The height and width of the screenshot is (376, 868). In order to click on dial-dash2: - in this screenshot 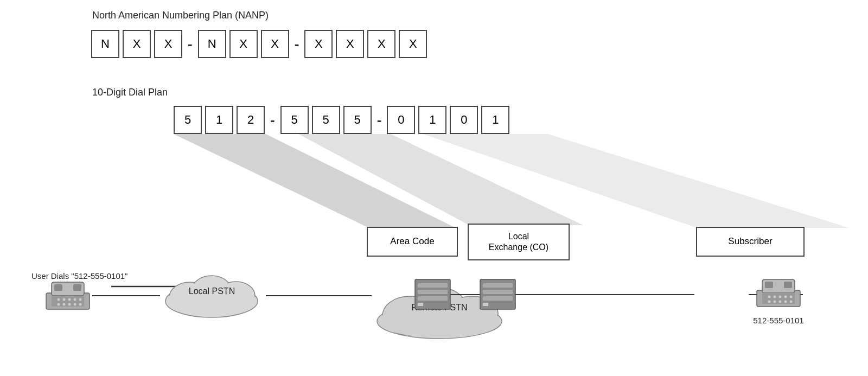, I will do `click(380, 120)`.